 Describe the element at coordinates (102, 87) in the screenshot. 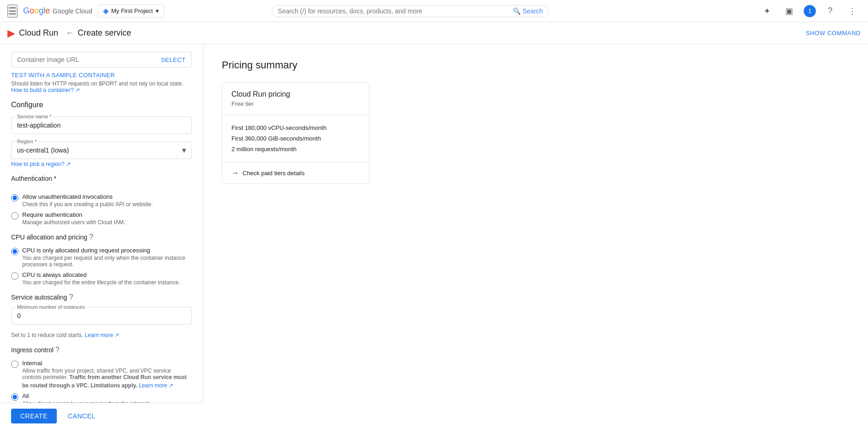

I see `container-hint-text: Should listen for HTTP requests on $PORT…` at that location.